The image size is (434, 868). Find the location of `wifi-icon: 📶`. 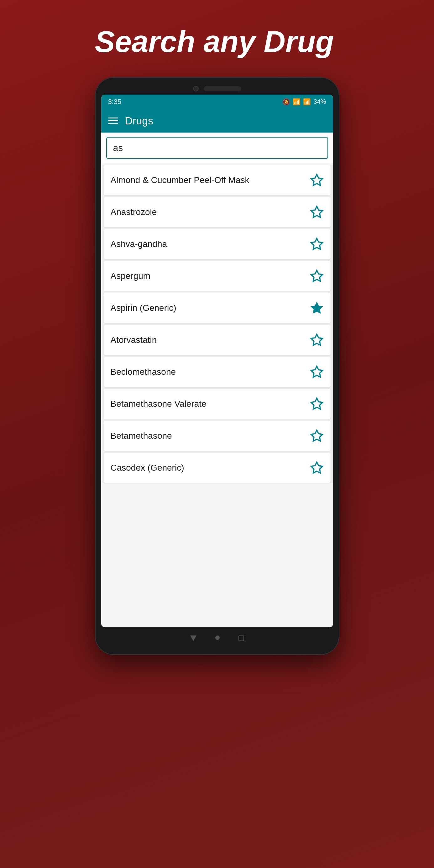

wifi-icon: 📶 is located at coordinates (297, 102).